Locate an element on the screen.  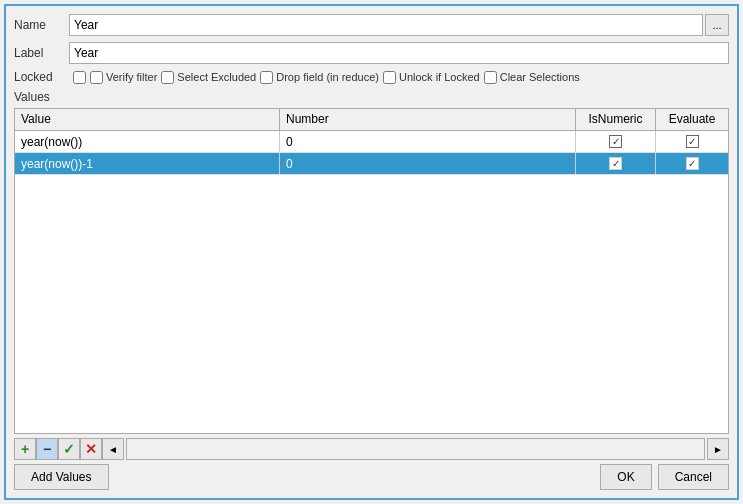
col-header-evaluate: Evaluate is located at coordinates (692, 120).